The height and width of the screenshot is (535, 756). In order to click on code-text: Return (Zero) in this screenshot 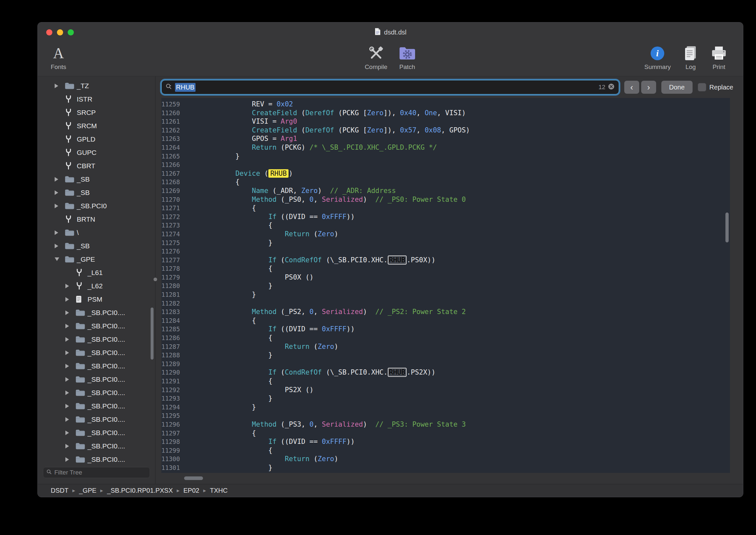, I will do `click(262, 459)`.